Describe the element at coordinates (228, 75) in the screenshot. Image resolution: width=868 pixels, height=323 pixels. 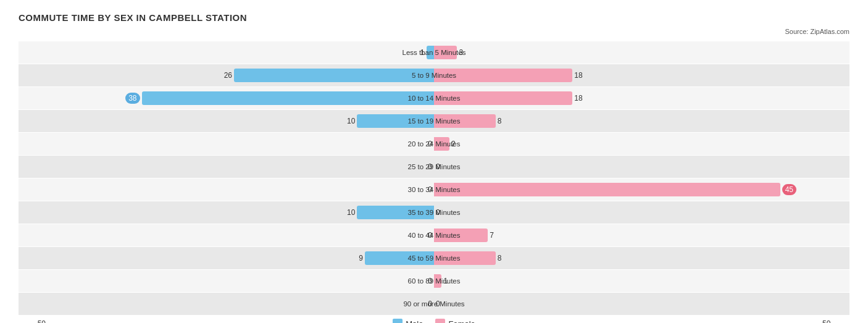
I see `male-value: 26` at that location.